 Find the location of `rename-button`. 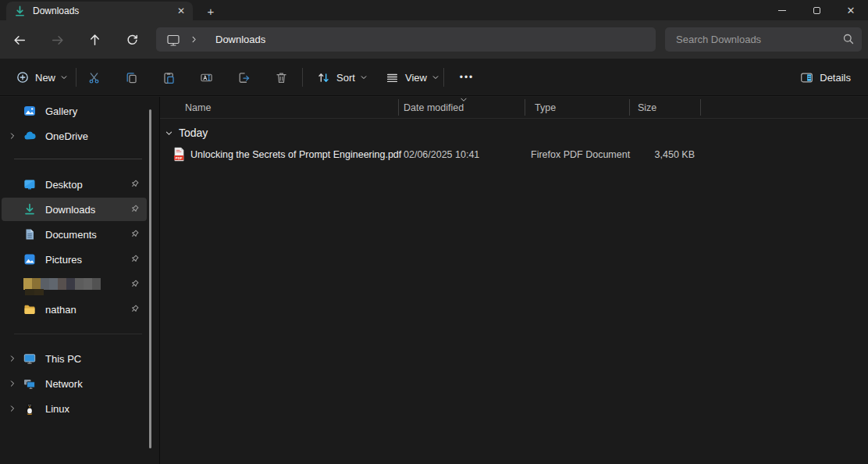

rename-button is located at coordinates (206, 77).